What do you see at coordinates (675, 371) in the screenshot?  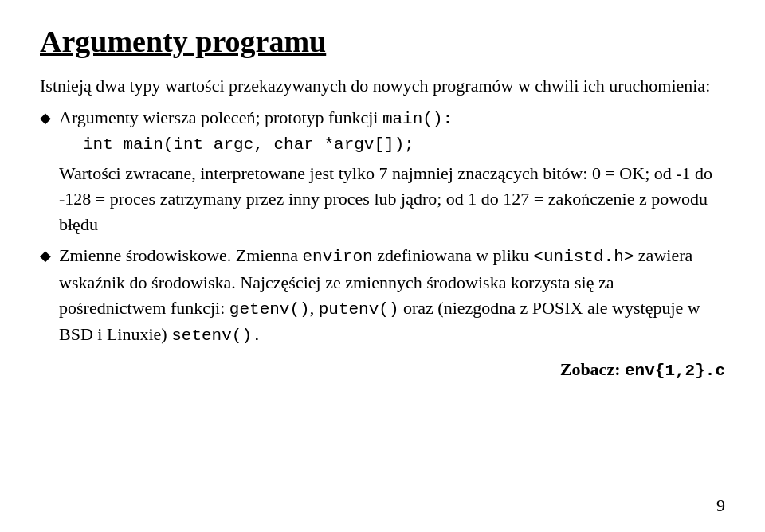 I see `see-also-code: env{1,2}.c` at bounding box center [675, 371].